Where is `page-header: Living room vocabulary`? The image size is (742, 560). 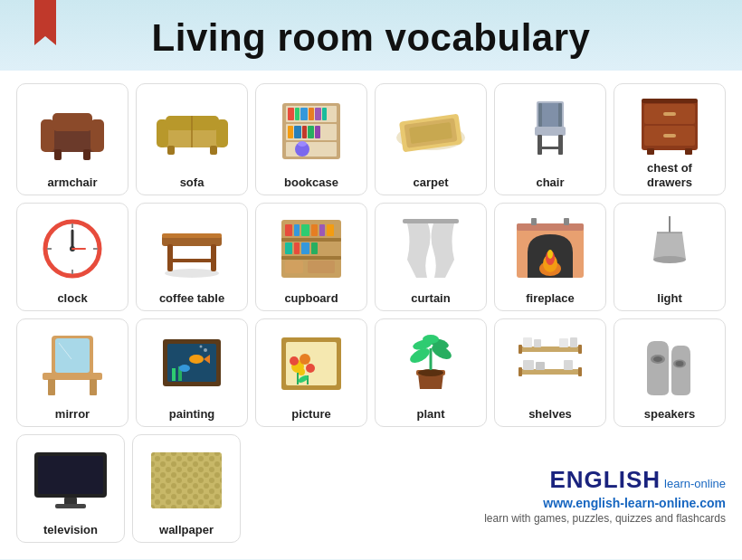
page-header: Living room vocabulary is located at coordinates (371, 35).